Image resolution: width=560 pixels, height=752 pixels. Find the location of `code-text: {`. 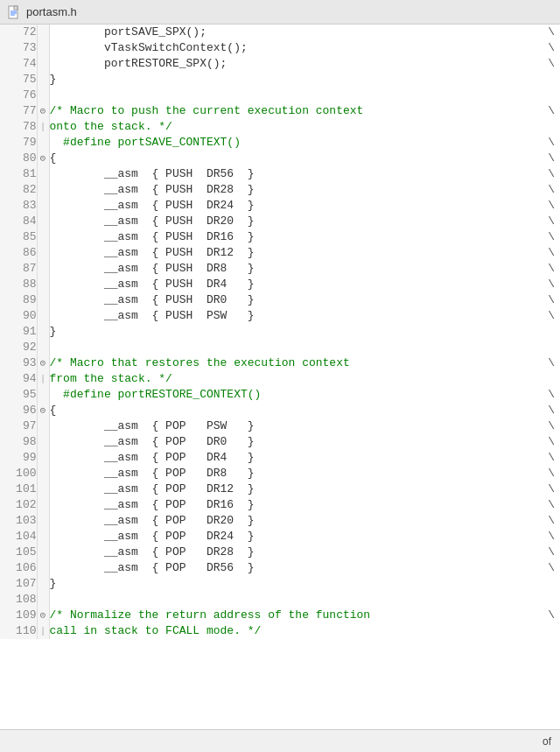

code-text: { is located at coordinates (53, 158).